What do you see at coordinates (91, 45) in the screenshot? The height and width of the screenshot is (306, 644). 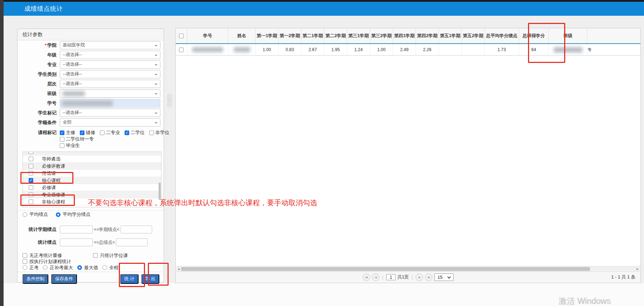 I see `field-college: *学院 基础医学院` at bounding box center [91, 45].